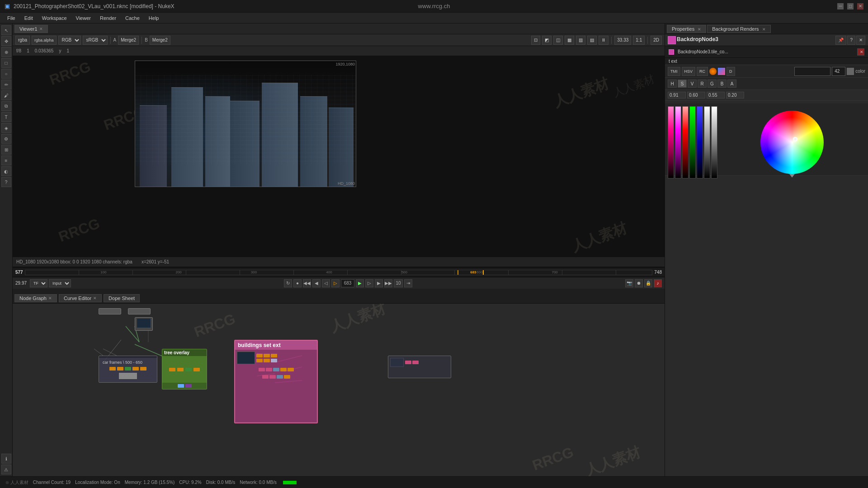 Image resolution: width=868 pixels, height=488 pixels. I want to click on props-close-btn: ✕, so click(861, 40).